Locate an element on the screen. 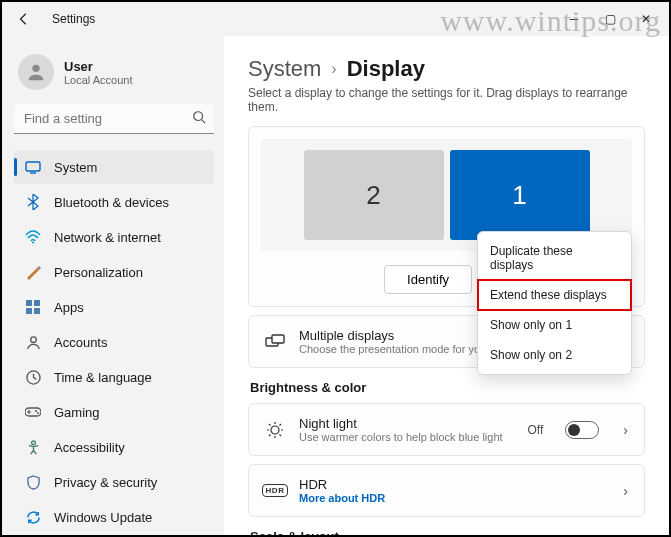 This screenshot has height=537, width=671. night-light-toggle is located at coordinates (582, 430).